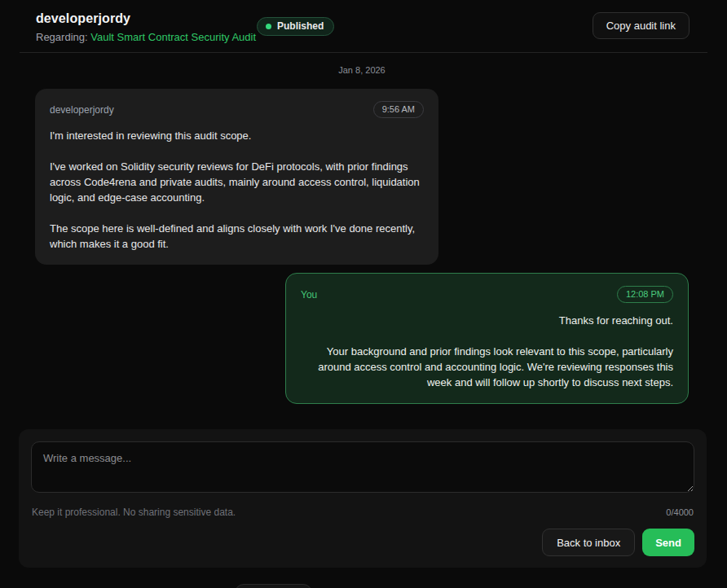 This screenshot has width=727, height=588. Describe the element at coordinates (363, 37) in the screenshot. I see `thread-subtitle: Regarding: Vault Smart Contract Security…` at that location.